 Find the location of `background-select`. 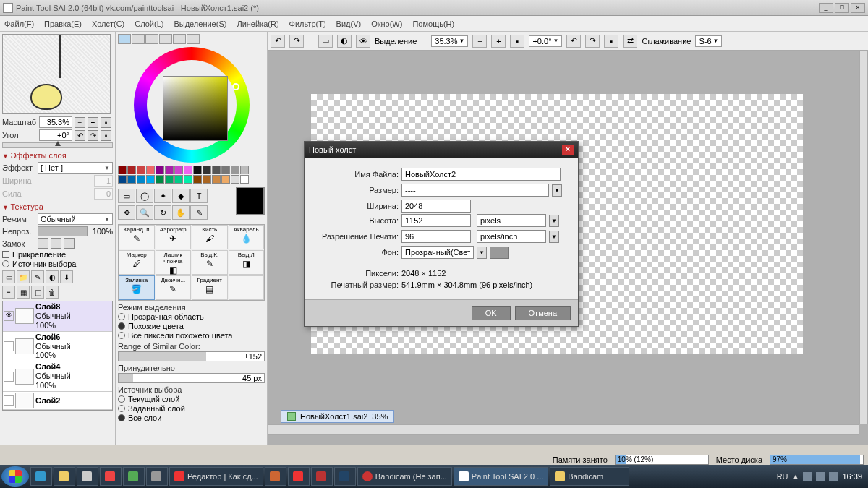

background-select is located at coordinates (438, 252).